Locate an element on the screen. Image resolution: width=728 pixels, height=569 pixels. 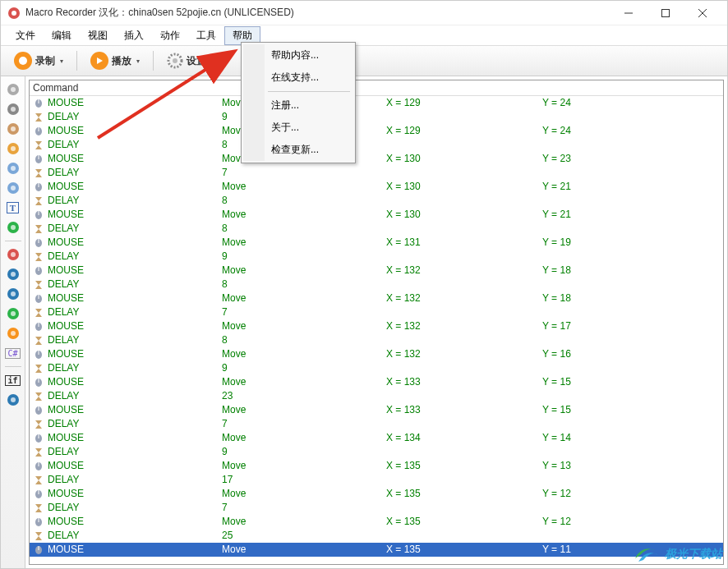
command-p3: Y = 14 is located at coordinates (631, 438).